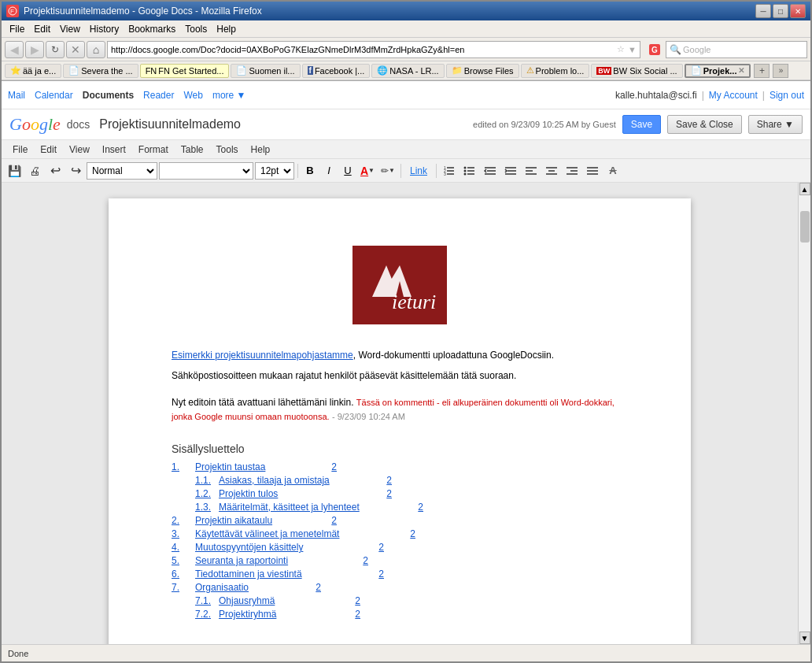 This screenshot has height=663, width=812. What do you see at coordinates (382, 71) in the screenshot?
I see `bookmark-icon: 🌐` at bounding box center [382, 71].